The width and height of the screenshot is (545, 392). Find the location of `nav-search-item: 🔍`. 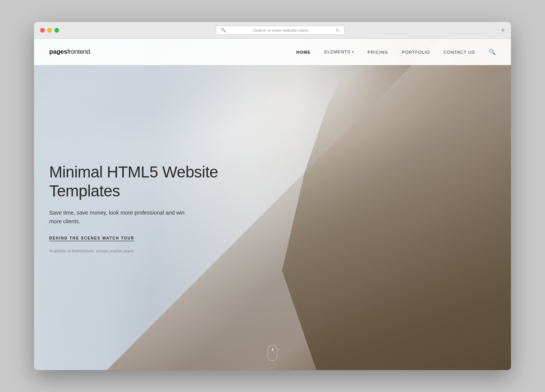

nav-search-item: 🔍 is located at coordinates (492, 52).